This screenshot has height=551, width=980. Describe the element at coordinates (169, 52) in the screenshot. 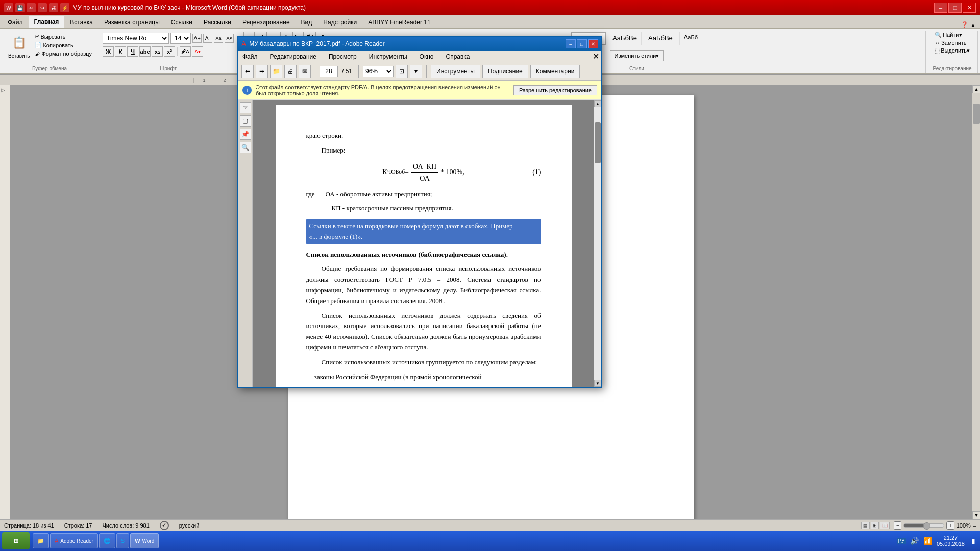

I see `superscript-button: х²` at that location.